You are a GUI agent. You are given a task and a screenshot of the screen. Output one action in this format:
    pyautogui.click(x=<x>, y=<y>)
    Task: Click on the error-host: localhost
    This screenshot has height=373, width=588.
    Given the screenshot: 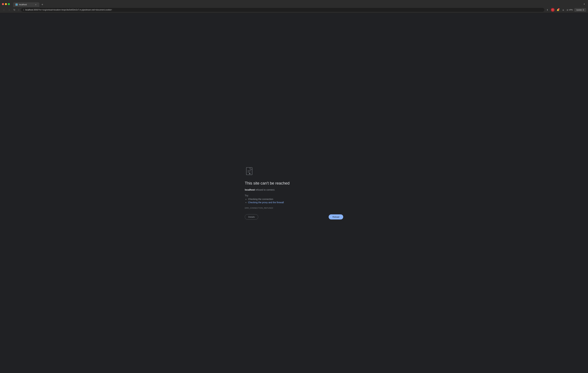 What is the action you would take?
    pyautogui.click(x=250, y=190)
    